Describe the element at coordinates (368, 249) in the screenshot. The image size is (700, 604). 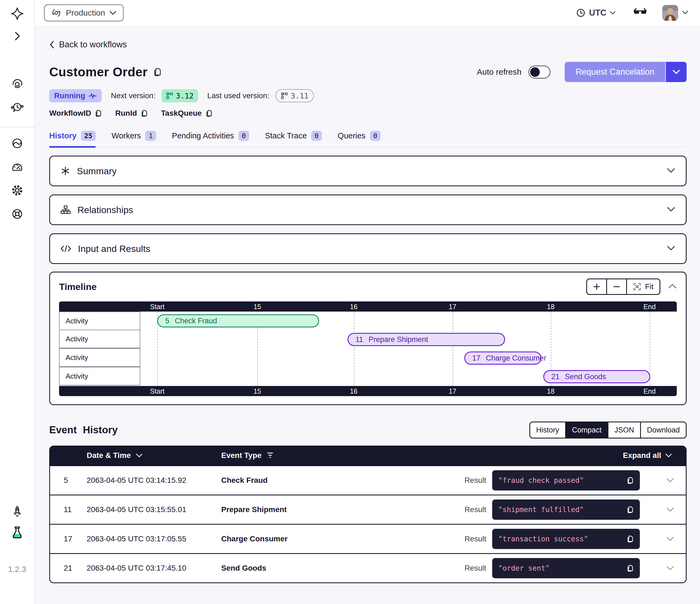
I see `input-results-section: Input and Results` at that location.